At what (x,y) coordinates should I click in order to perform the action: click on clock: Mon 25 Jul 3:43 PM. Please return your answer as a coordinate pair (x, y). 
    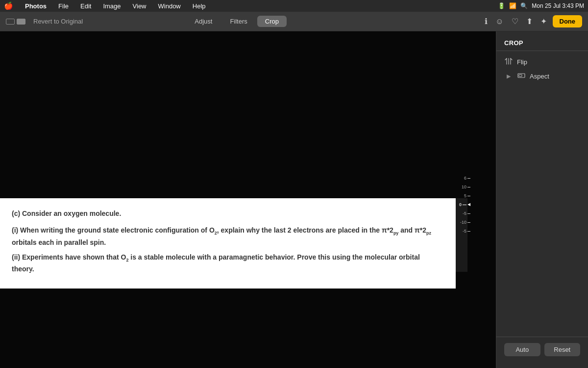
    Looking at the image, I should click on (558, 6).